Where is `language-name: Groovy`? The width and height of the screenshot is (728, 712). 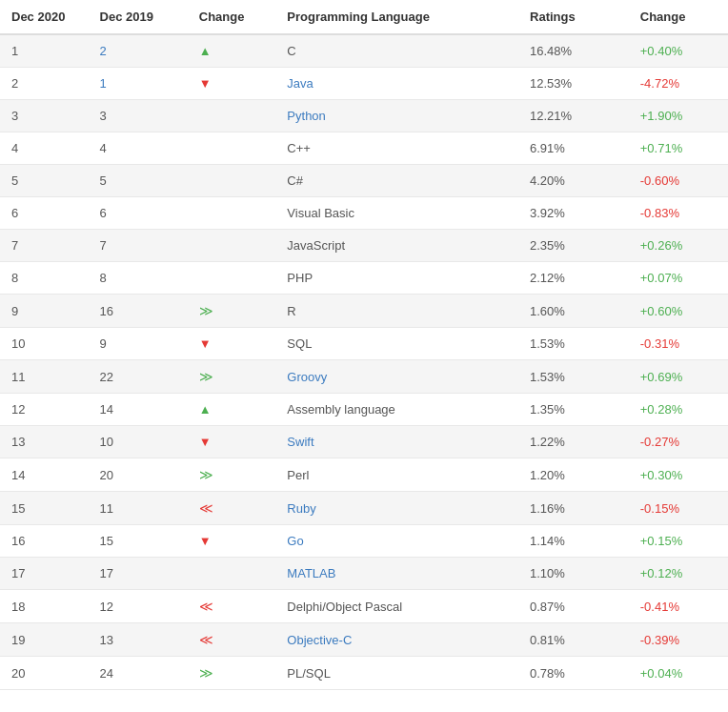
language-name: Groovy is located at coordinates (396, 377).